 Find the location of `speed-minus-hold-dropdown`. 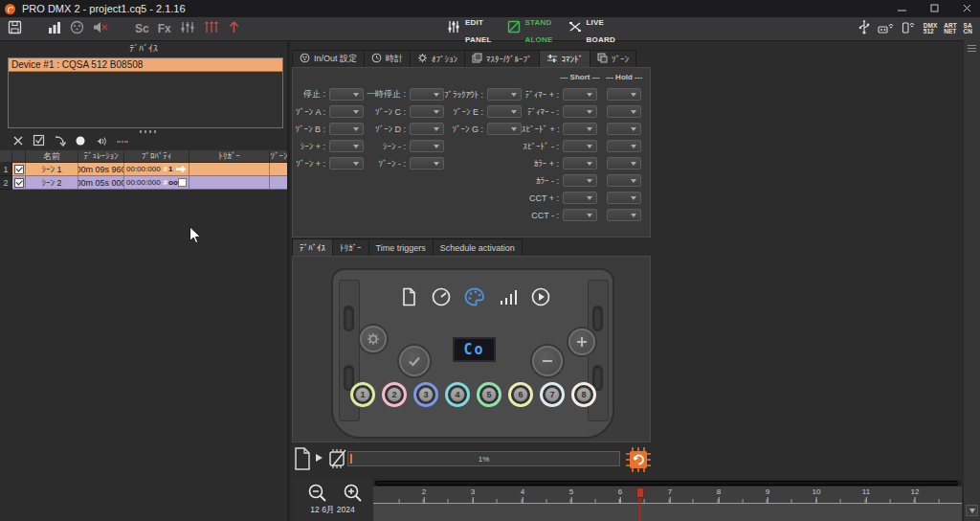

speed-minus-hold-dropdown is located at coordinates (624, 146).